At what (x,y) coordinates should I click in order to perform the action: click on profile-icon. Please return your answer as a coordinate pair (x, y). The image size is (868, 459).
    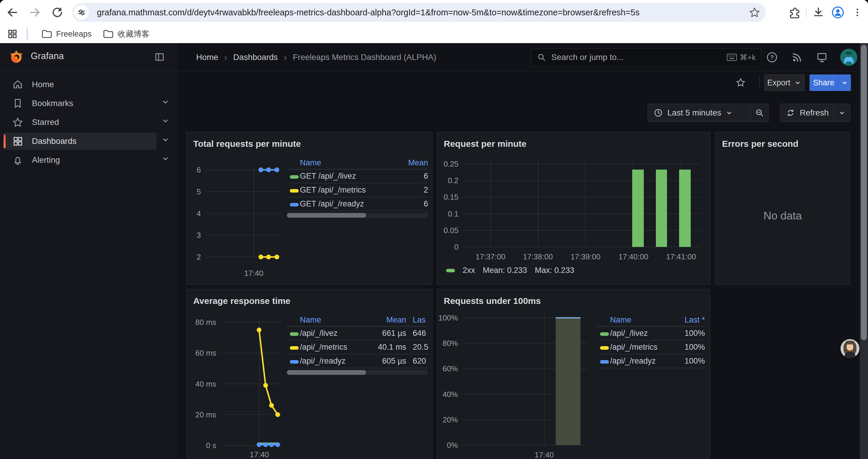
    Looking at the image, I should click on (838, 12).